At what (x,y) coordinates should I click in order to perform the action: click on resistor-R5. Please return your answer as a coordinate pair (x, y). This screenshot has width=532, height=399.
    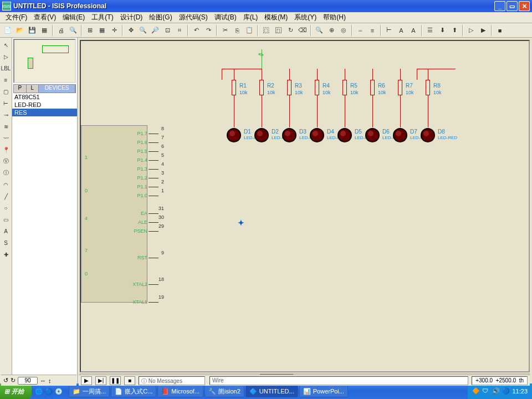
    Looking at the image, I should click on (345, 88).